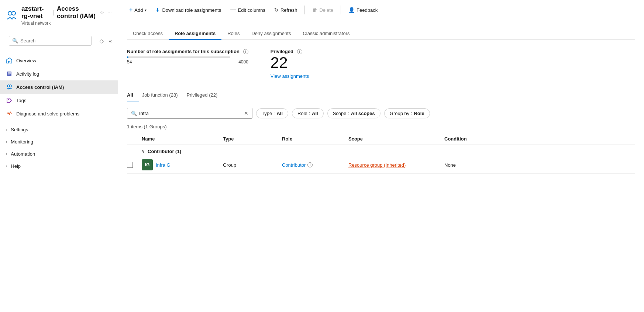 Image resolution: width=644 pixels, height=312 pixels. I want to click on sidebar-item-automation: › Automation, so click(59, 154).